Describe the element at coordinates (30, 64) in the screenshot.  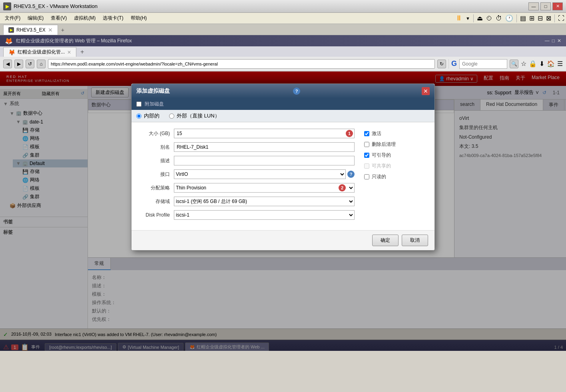
I see `reload-btn: ↺` at that location.